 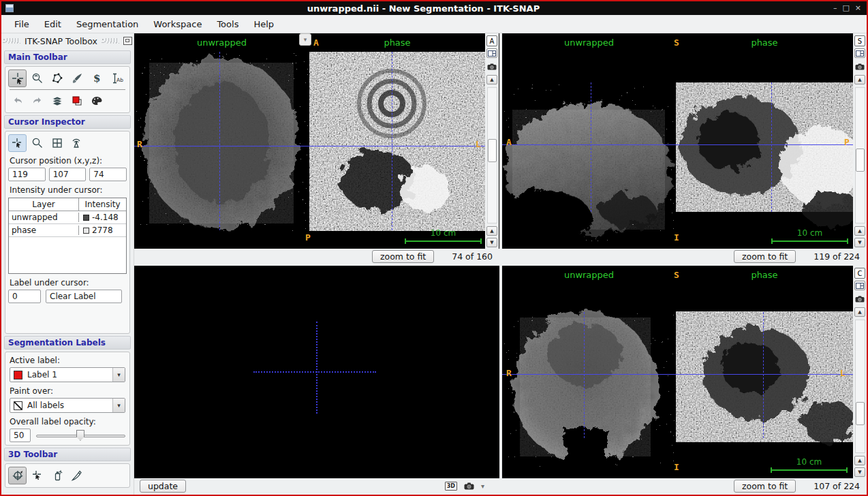 What do you see at coordinates (27, 174) in the screenshot?
I see `cursor-x-field: 119` at bounding box center [27, 174].